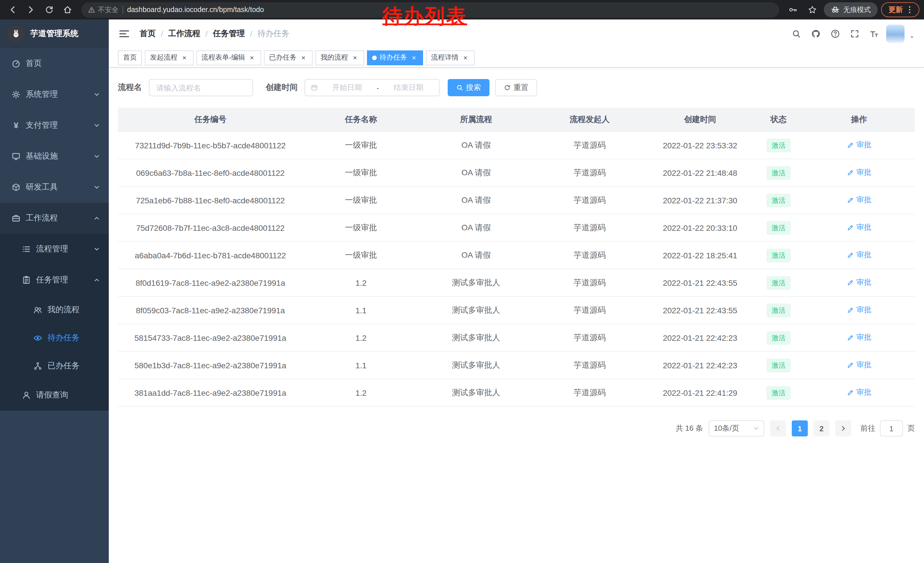 The height and width of the screenshot is (563, 924). Describe the element at coordinates (130, 58) in the screenshot. I see `tab-home: 首页` at that location.